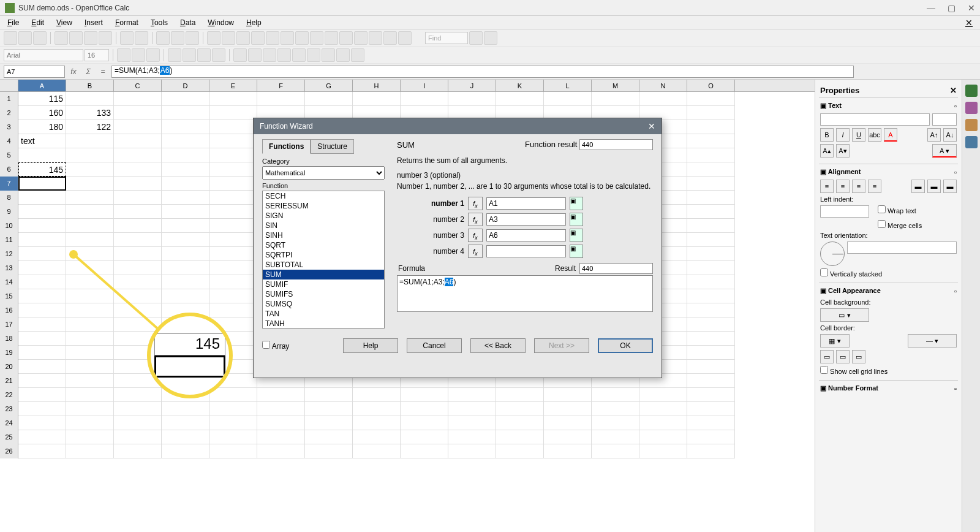 Image resolution: width=980 pixels, height=532 pixels. What do you see at coordinates (576, 251) in the screenshot?
I see `arg-shrink-button-3: ▣` at bounding box center [576, 251].